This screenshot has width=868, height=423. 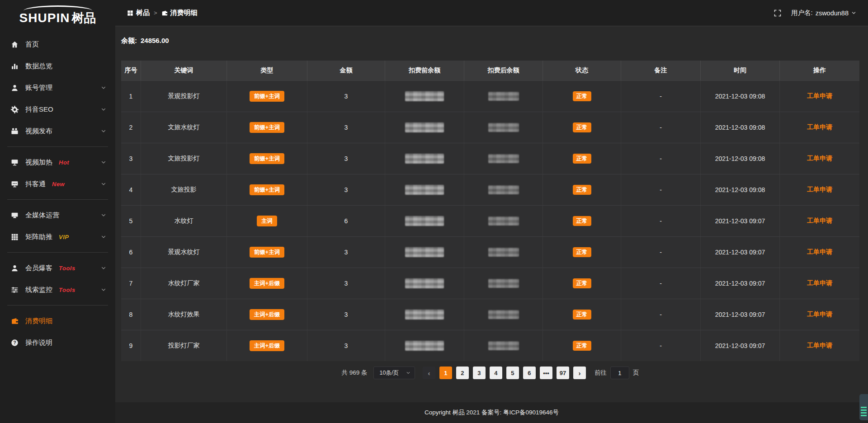 I want to click on wallet-icon, so click(x=165, y=13).